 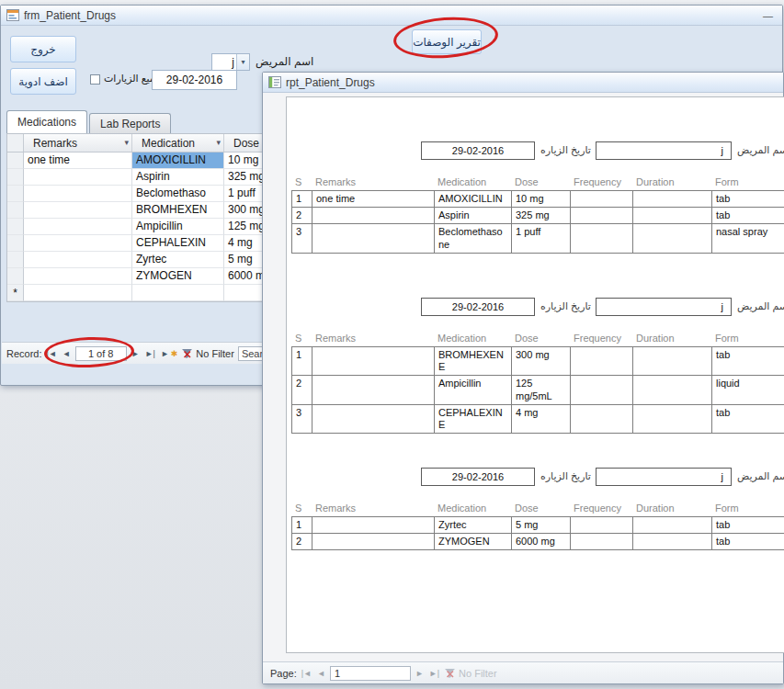 I want to click on last-record-button: ►|, so click(x=151, y=354).